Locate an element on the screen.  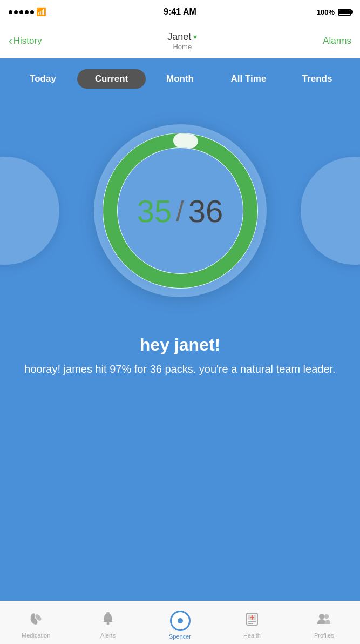
nav-center: Janet ▾ Home is located at coordinates (182, 41).